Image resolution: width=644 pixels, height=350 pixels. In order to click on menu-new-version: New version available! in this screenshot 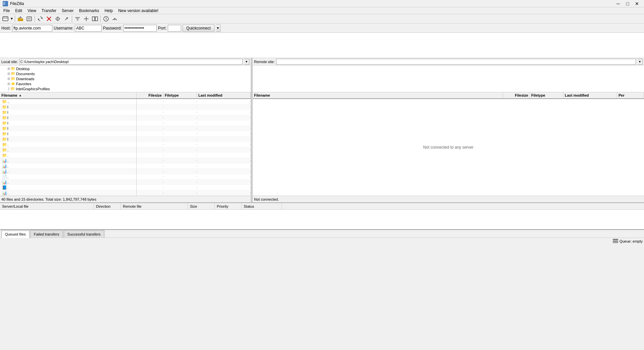, I will do `click(138, 11)`.